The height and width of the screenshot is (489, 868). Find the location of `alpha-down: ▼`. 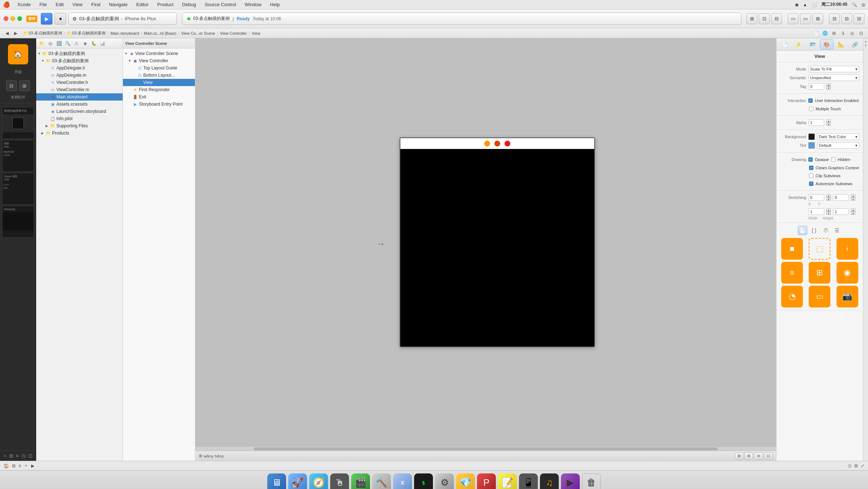

alpha-down: ▼ is located at coordinates (829, 124).